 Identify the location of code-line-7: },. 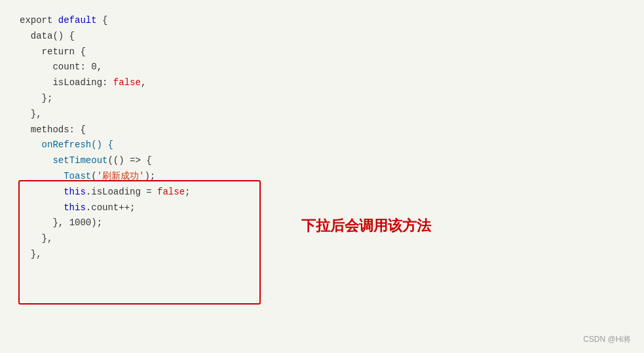
(322, 115).